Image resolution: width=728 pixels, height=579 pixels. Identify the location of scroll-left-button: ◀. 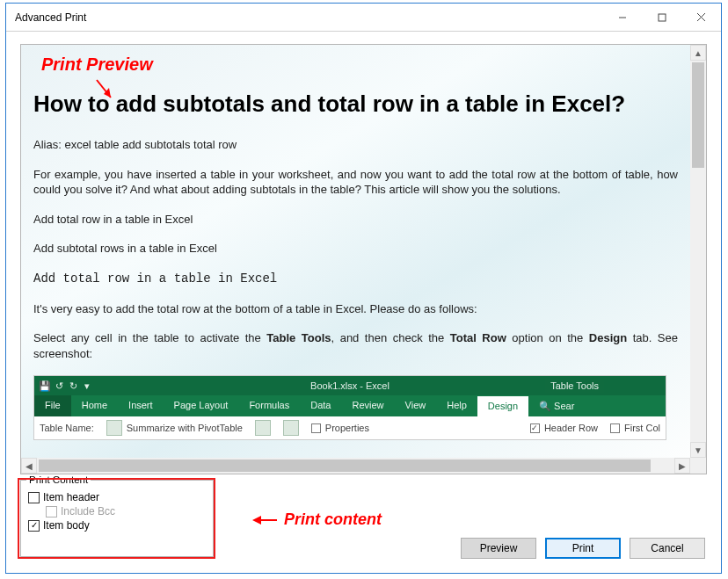
(29, 466).